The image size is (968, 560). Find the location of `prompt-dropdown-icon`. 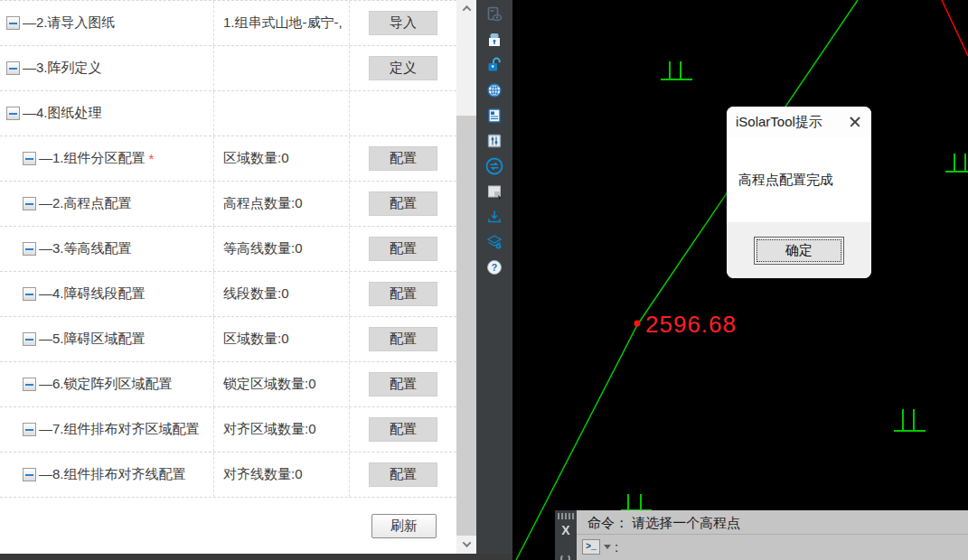

prompt-dropdown-icon is located at coordinates (607, 547).